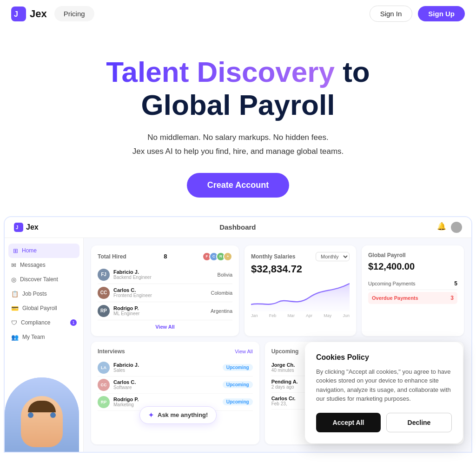 This screenshot has width=476, height=476. What do you see at coordinates (15, 337) in the screenshot?
I see `team-icon: 👥` at bounding box center [15, 337].